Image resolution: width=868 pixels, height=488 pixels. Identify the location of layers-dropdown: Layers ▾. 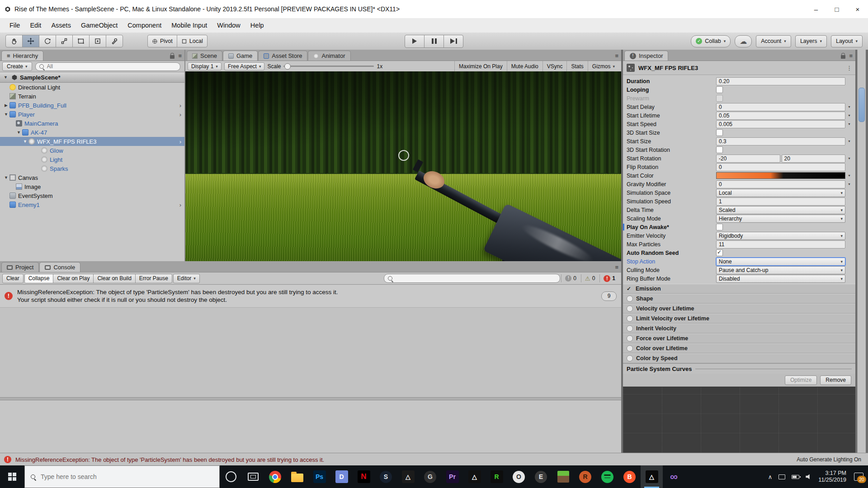
(811, 42).